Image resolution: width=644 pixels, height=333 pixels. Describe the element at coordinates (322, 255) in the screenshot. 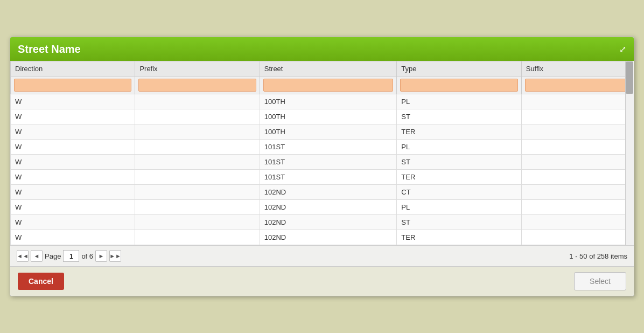

I see `pagination-bar: ◄◄ ◄ Page of 6 ► ►► 1 - 50 of 258 items` at that location.